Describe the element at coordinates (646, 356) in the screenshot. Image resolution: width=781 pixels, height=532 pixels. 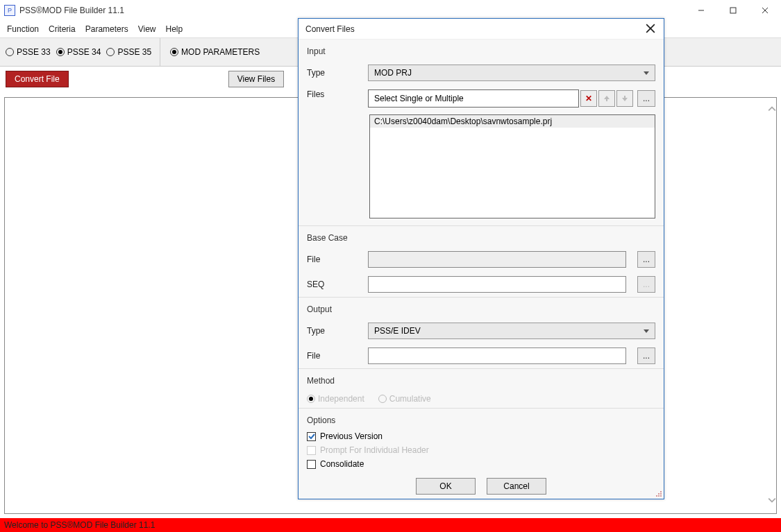
I see `output-file-browse: ...` at that location.